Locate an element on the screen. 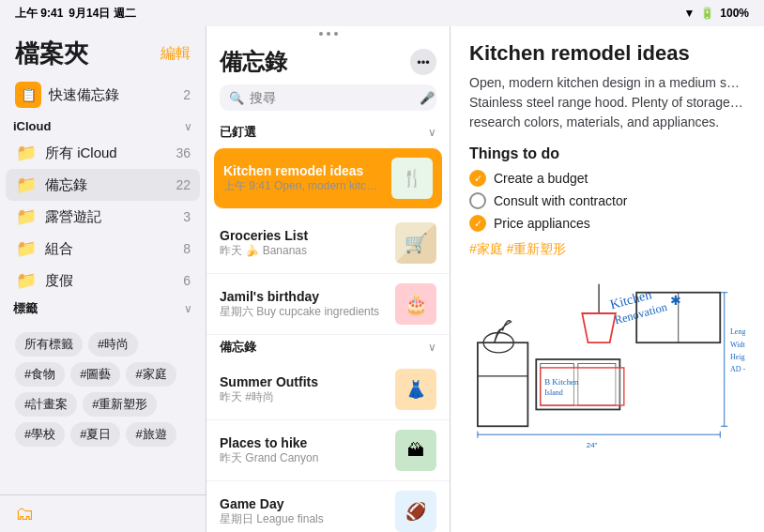  notes-title-row: 備忘錄 ••• is located at coordinates (329, 62).